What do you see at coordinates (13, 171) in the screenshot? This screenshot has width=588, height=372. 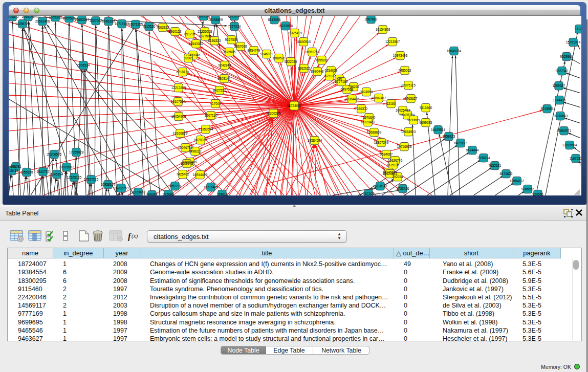 I see `svg-text: 3915411` at bounding box center [13, 171].